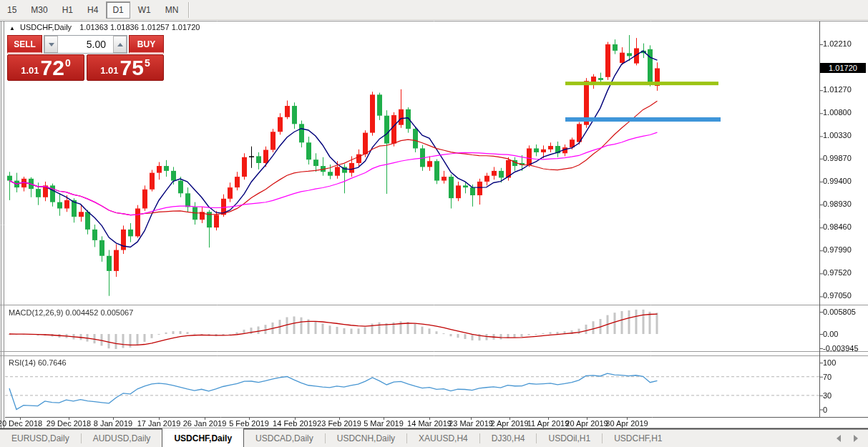  Describe the element at coordinates (120, 44) in the screenshot. I see `triangle-up-icon` at that location.